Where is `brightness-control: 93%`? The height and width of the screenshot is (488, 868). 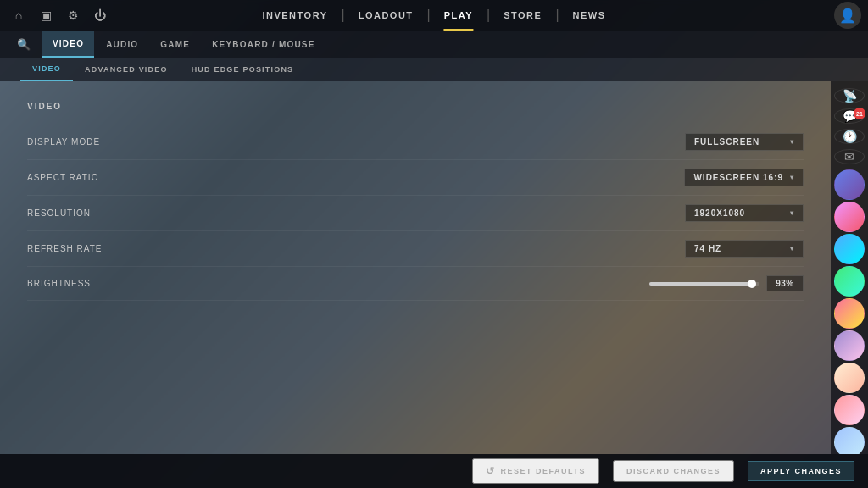 brightness-control: 93% is located at coordinates (726, 283).